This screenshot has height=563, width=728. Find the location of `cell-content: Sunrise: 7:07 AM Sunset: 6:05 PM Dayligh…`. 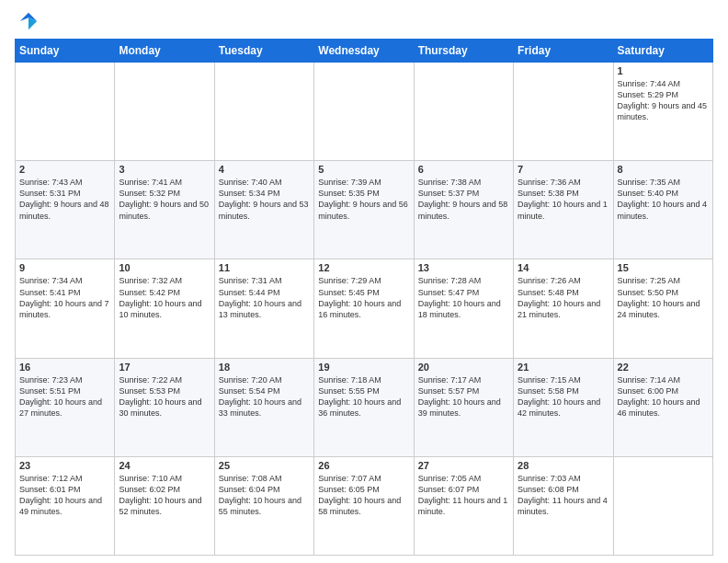

cell-content: Sunrise: 7:07 AM Sunset: 6:05 PM Dayligh… is located at coordinates (364, 495).